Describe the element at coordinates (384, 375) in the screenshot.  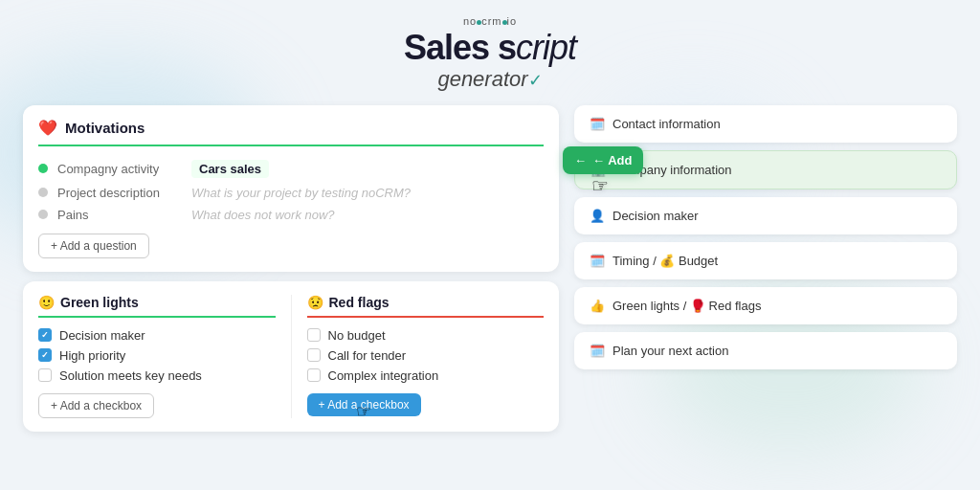
I see `red-label-3: Complex integration` at that location.